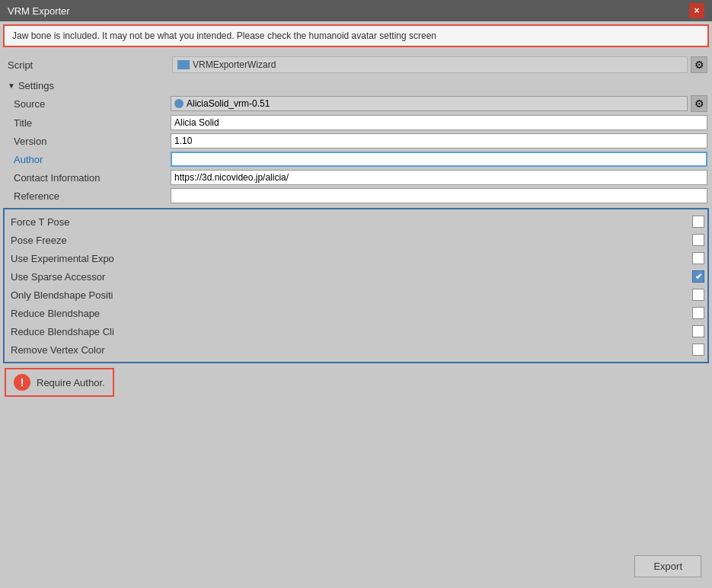 This screenshot has height=588, width=712. Describe the element at coordinates (11, 85) in the screenshot. I see `collapse-triangle: ▼` at that location.